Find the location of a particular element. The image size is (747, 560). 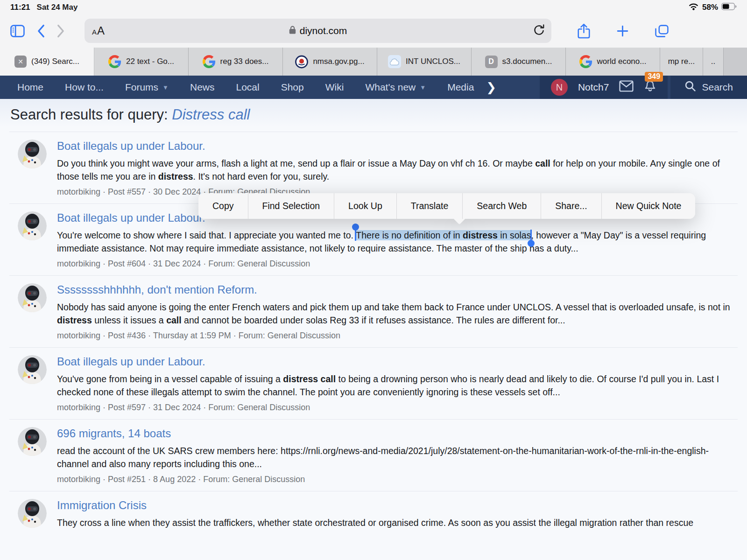

nav-item-shop: Shop is located at coordinates (292, 87).